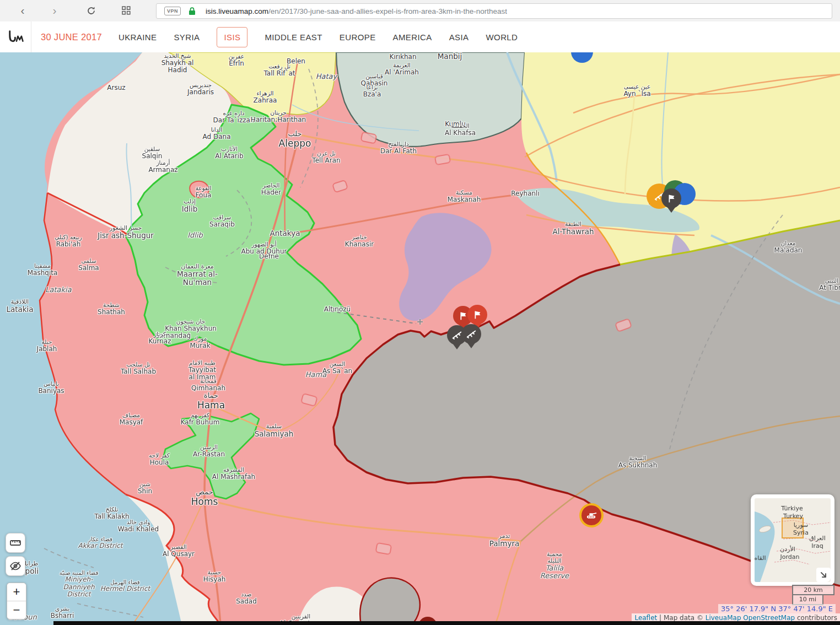 The height and width of the screenshot is (625, 840). Describe the element at coordinates (646, 618) in the screenshot. I see `leaflet-link: Leaflet` at that location.